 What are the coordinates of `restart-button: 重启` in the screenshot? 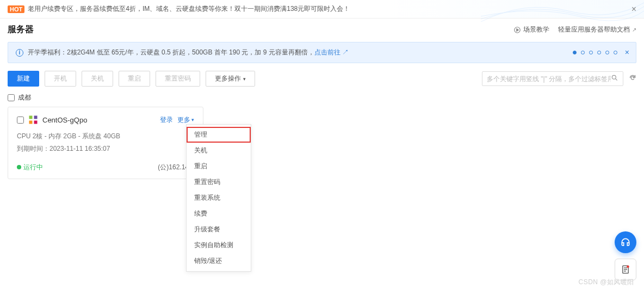 It's located at (134, 78).